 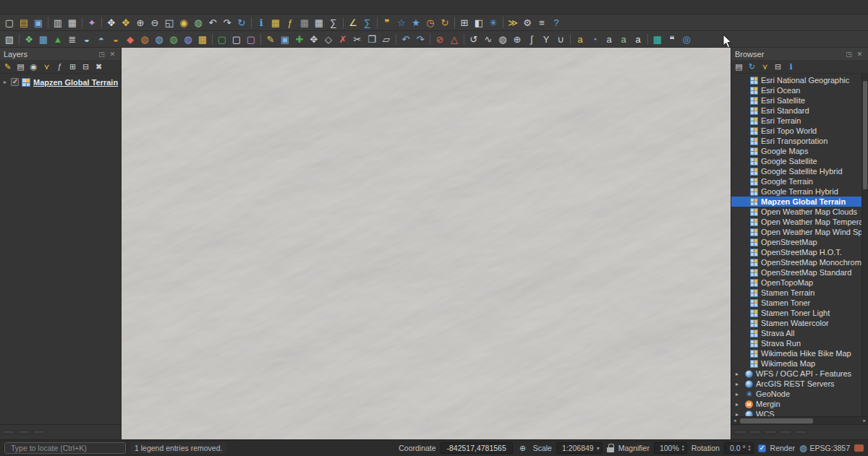 What do you see at coordinates (109, 7) in the screenshot?
I see `menu-mesh` at bounding box center [109, 7].